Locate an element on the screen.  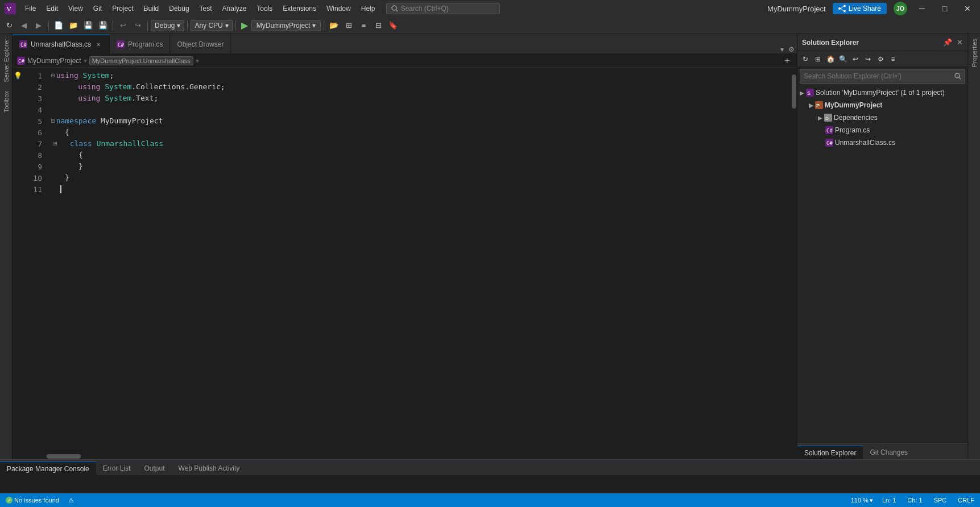
tab-program: C# Program.cs is located at coordinates (140, 44).